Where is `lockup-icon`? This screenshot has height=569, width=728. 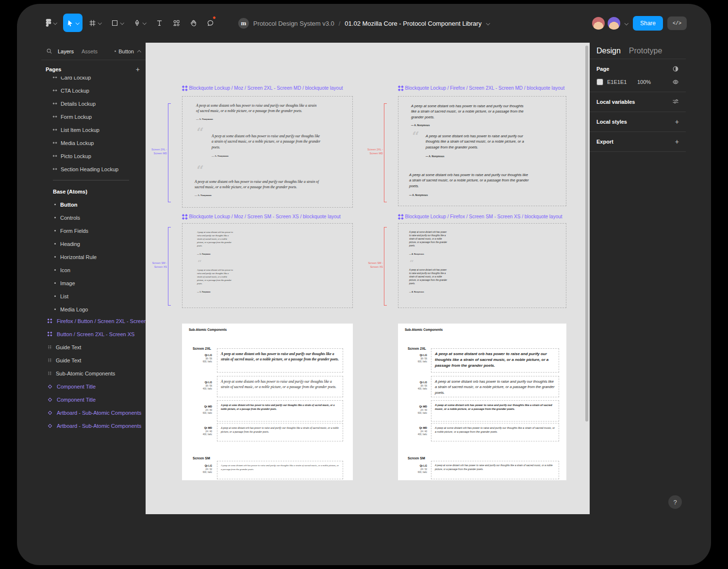 lockup-icon is located at coordinates (55, 90).